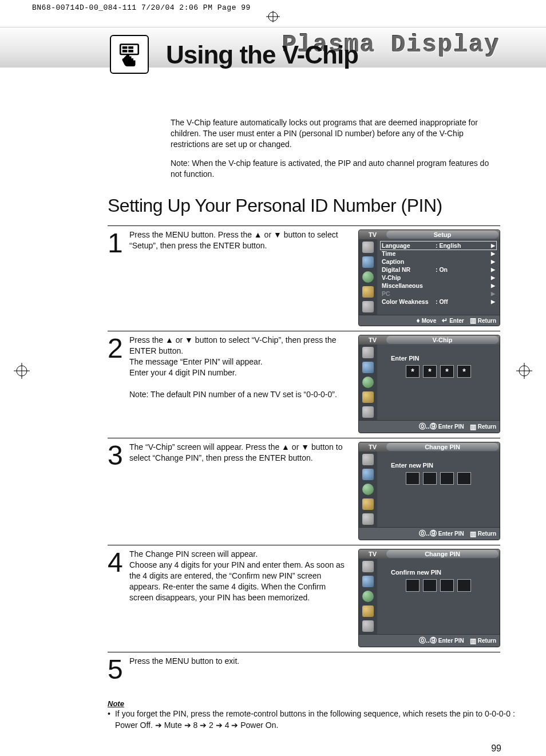  I want to click on intro-note: Note: When the V-chip feature is activat…, so click(335, 169).